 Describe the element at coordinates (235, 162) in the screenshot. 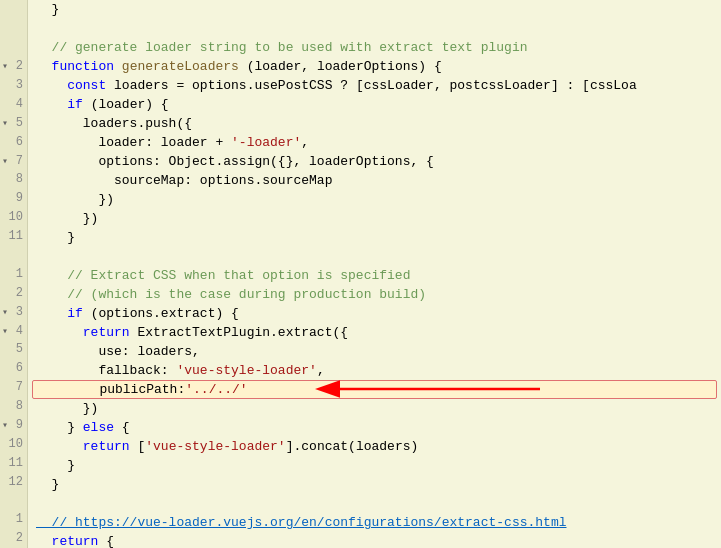

I see `token: options: Object.assign({}, loaderOptions…` at that location.